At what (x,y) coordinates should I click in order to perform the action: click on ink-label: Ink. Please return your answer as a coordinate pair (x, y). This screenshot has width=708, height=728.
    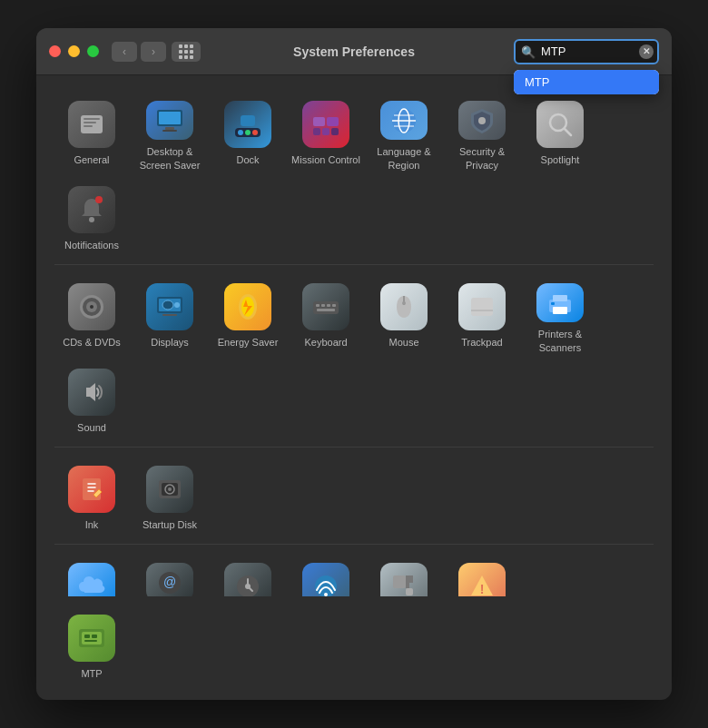
    Looking at the image, I should click on (93, 525).